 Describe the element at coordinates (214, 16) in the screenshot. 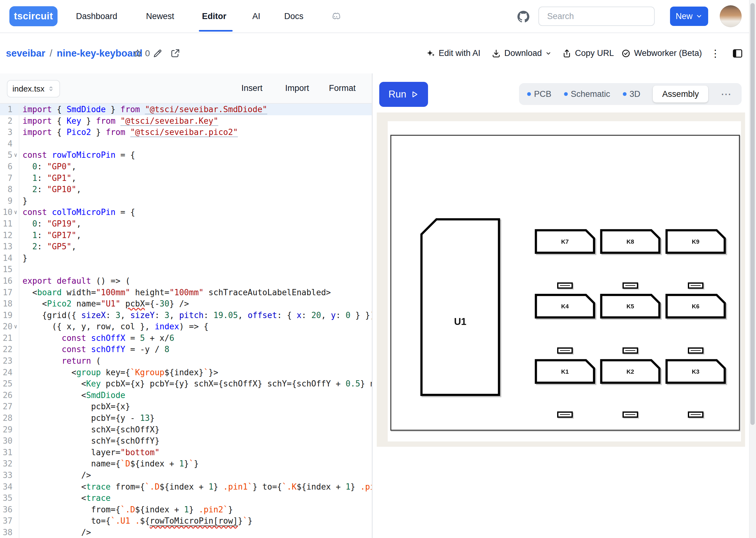

I see `nav-item-editor: Editor` at that location.